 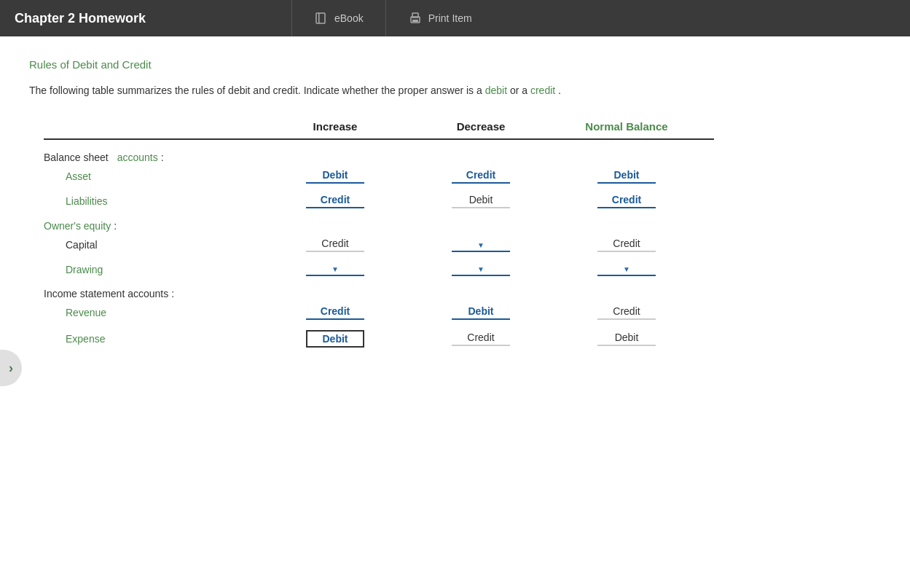 What do you see at coordinates (520, 90) in the screenshot?
I see `intro-or-text: or a` at bounding box center [520, 90].